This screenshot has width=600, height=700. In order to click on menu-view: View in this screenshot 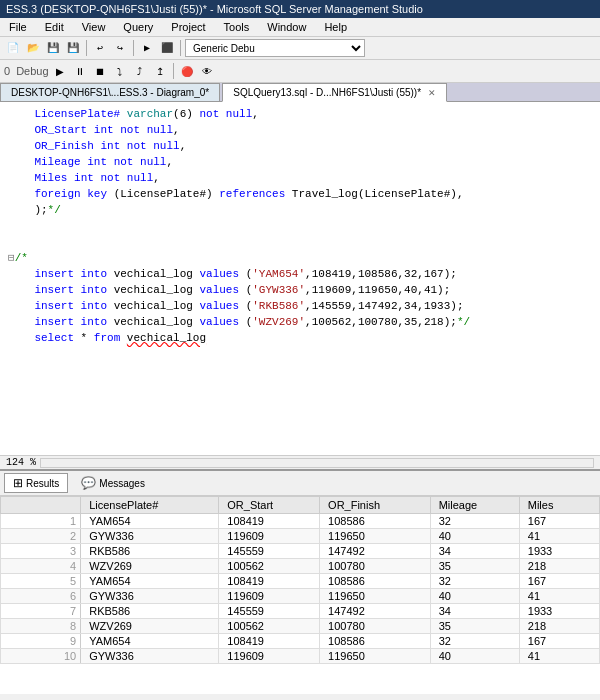, I will do `click(94, 27)`.